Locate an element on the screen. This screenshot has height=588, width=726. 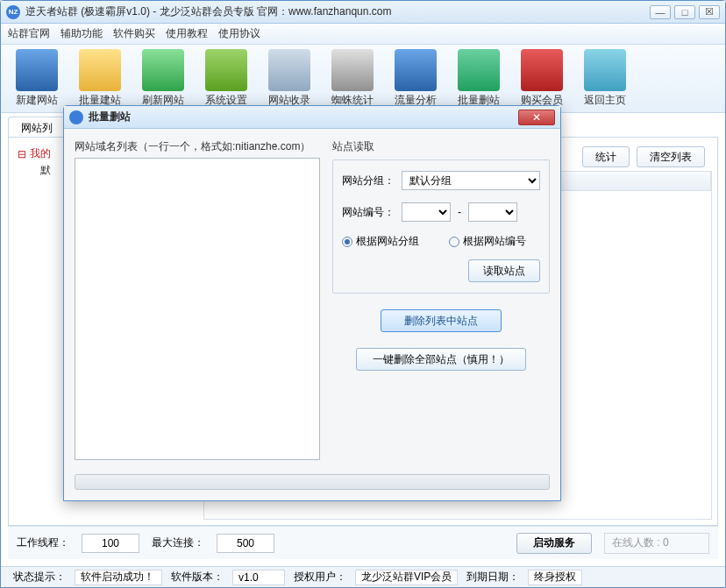
number-from-select is located at coordinates (426, 212).